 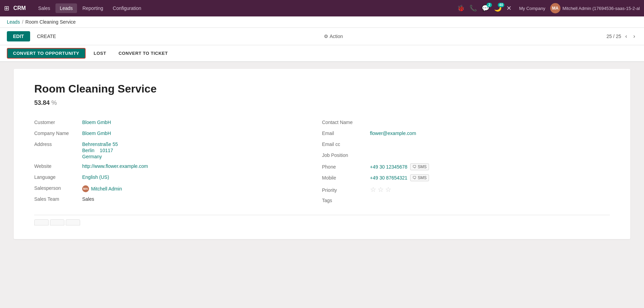 What do you see at coordinates (97, 122) in the screenshot?
I see `customer-value: Bloem GmbH` at bounding box center [97, 122].